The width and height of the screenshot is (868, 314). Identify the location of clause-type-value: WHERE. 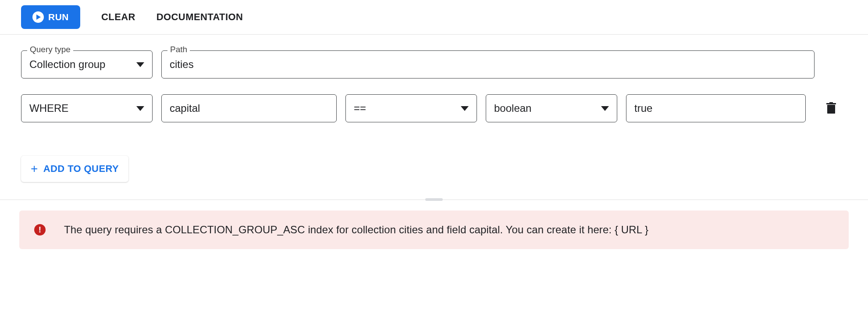
(77, 108).